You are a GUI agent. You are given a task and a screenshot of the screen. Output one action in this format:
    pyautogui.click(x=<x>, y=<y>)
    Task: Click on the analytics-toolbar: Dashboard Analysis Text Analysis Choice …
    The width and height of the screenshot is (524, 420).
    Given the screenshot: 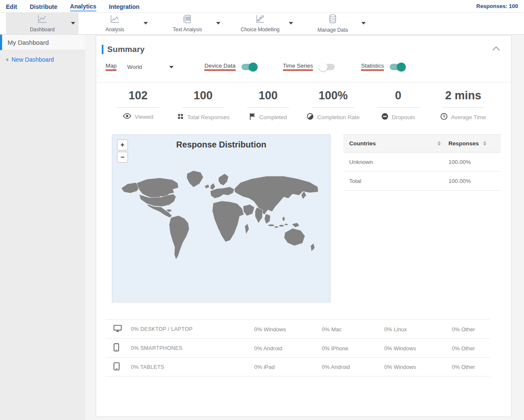 What is the action you would take?
    pyautogui.click(x=262, y=24)
    